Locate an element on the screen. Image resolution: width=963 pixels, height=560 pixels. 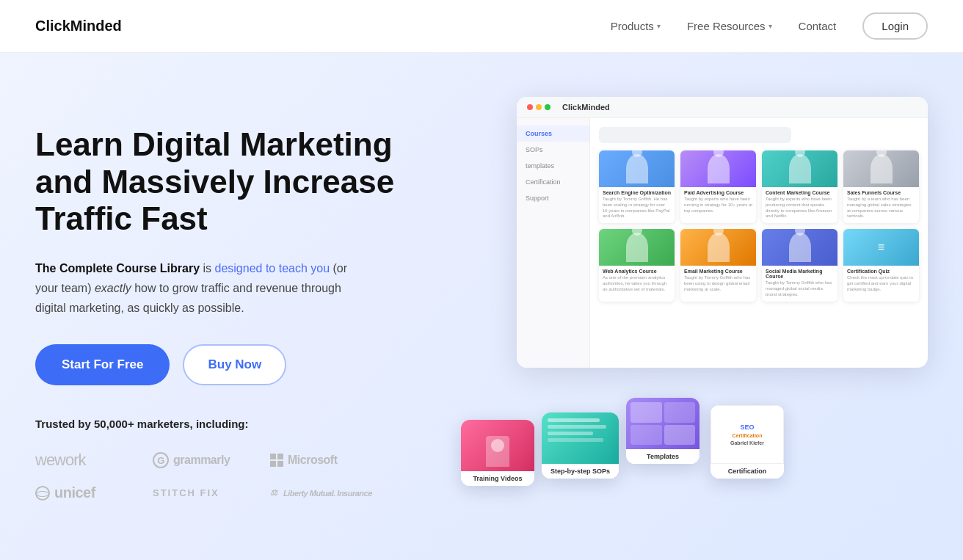
mockup-sidebar-courses: Courses is located at coordinates (553, 134).